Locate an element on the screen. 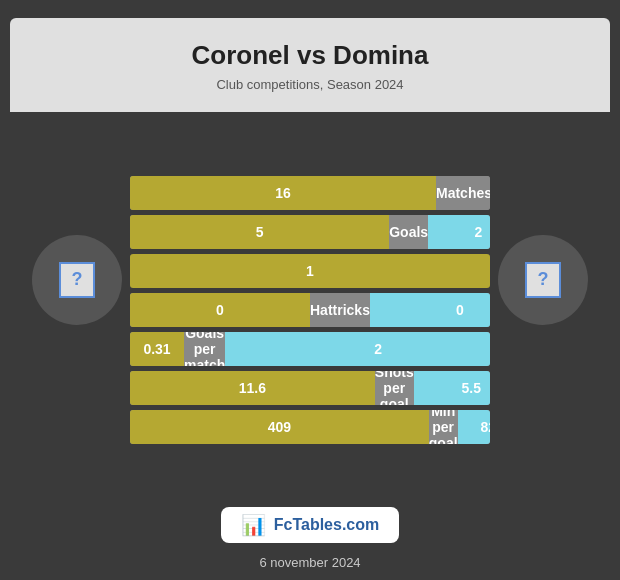 The height and width of the screenshot is (580, 620). date-text: 6 november 2024 is located at coordinates (310, 562).